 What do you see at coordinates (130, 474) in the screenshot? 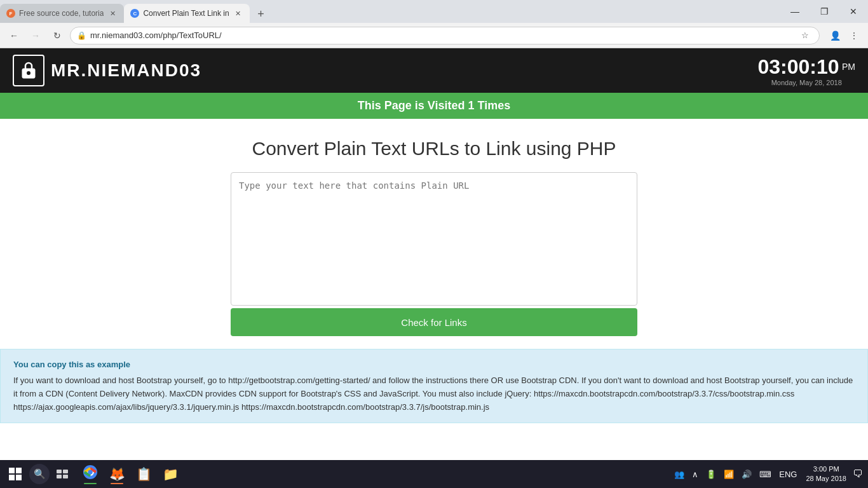
I see `taskbar-apps: 🦊 📋 📁` at bounding box center [130, 474].